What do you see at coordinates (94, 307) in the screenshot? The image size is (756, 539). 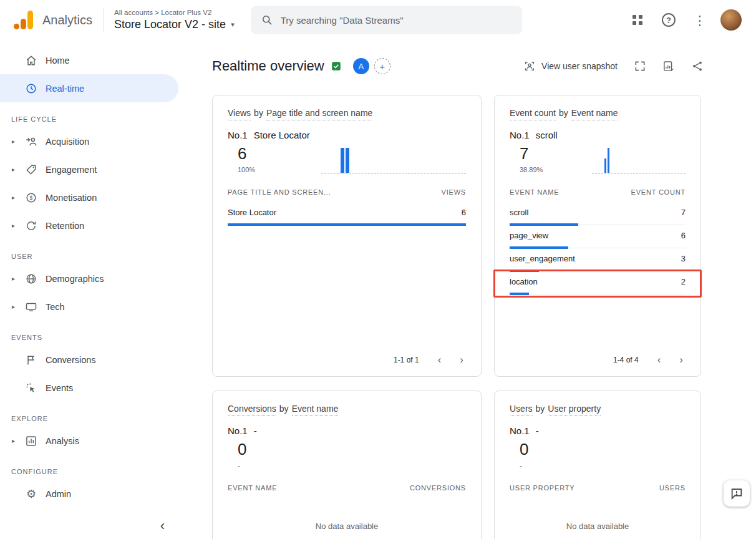 I see `sidebar-item-tech: ▸ Tech` at bounding box center [94, 307].